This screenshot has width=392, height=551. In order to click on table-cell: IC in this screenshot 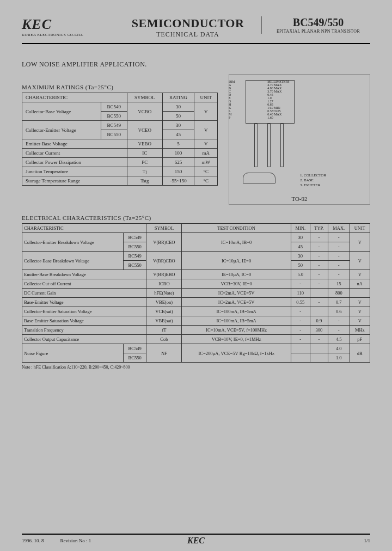, I will do `click(145, 154)`.